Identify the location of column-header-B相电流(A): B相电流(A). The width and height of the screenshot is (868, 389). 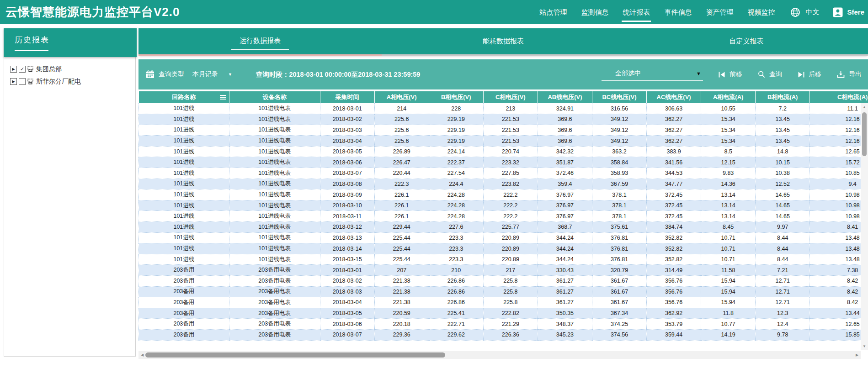
(783, 97).